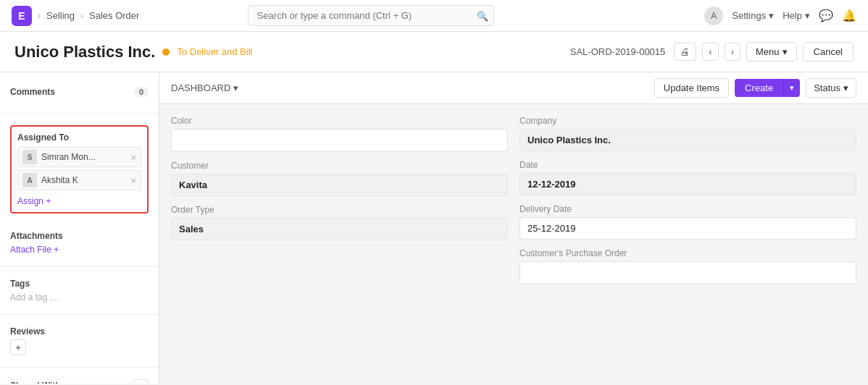 The height and width of the screenshot is (385, 868). What do you see at coordinates (33, 297) in the screenshot?
I see `add-tag-button: Add a tag ...` at bounding box center [33, 297].